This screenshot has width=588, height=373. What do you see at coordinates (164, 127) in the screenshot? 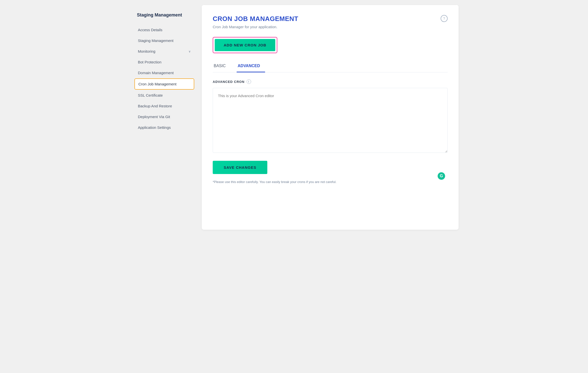
I see `sidebar-item-application-settings: Application Settings` at bounding box center [164, 127].